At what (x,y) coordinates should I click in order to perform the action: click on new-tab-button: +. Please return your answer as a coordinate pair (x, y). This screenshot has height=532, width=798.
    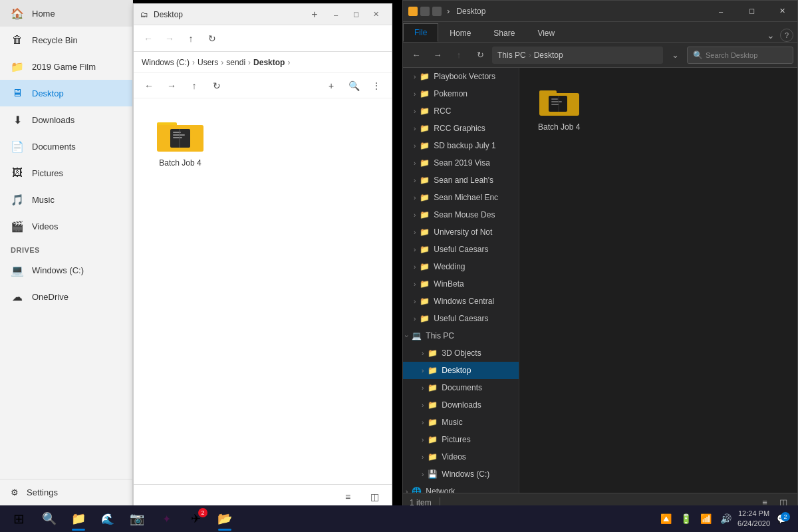
    Looking at the image, I should click on (315, 15).